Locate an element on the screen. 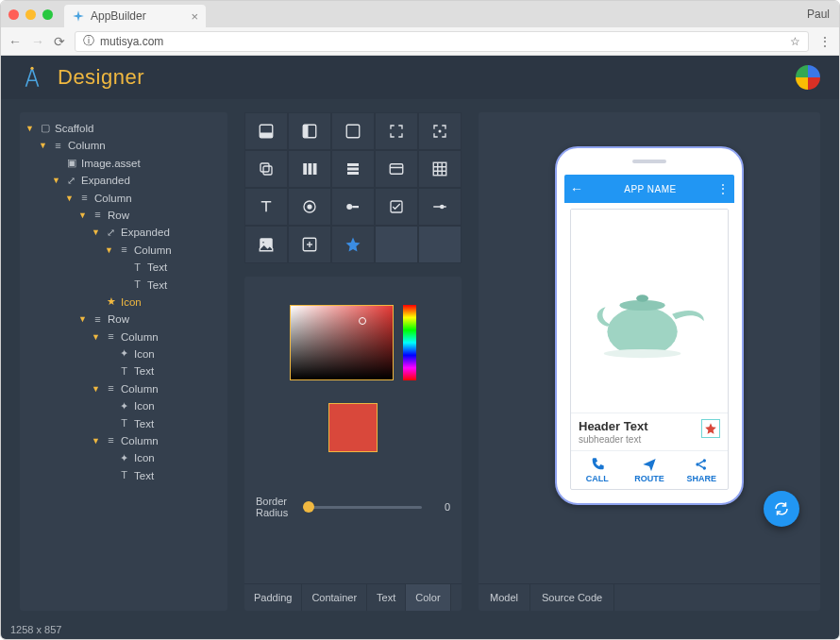 Image resolution: width=840 pixels, height=640 pixels. window-controls is located at coordinates (30, 15).